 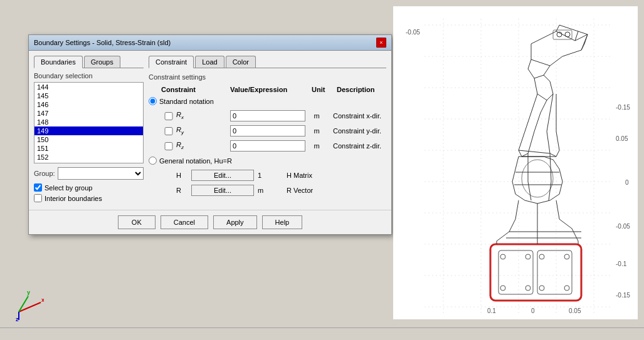 I want to click on dialog-titlebar: Boundary Settings - Solid, Stress-Strain…, so click(x=210, y=43).